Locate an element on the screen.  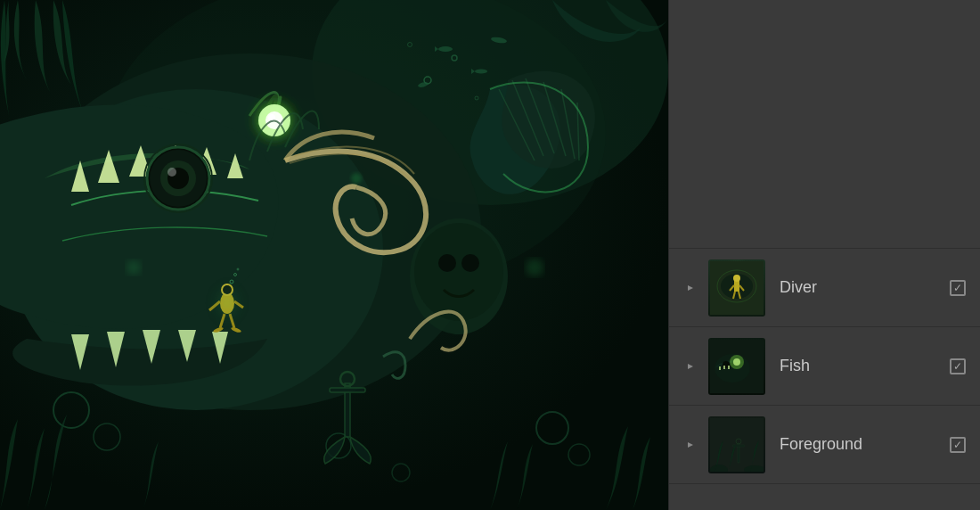
panel-bottom-space is located at coordinates (825, 497).